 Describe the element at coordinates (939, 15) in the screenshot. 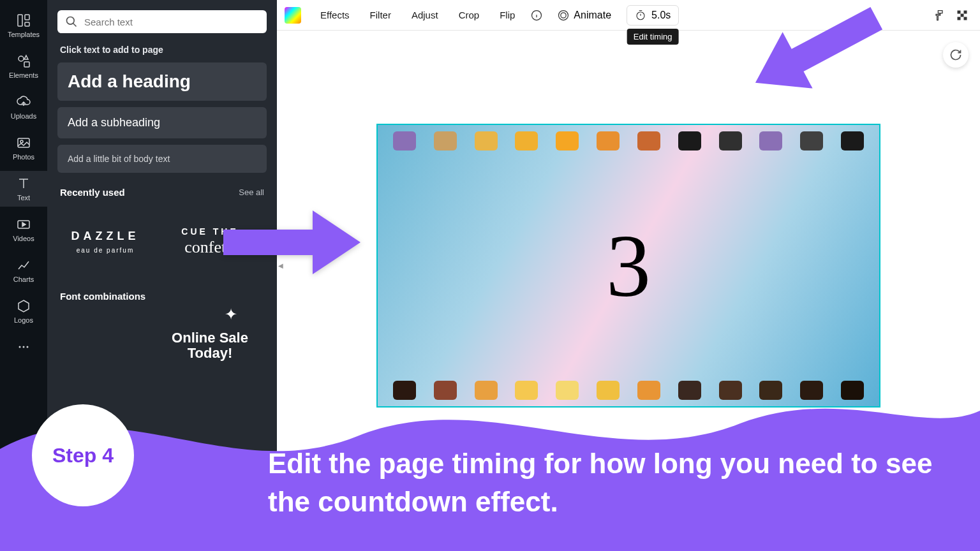

I see `format-painter-icon` at that location.